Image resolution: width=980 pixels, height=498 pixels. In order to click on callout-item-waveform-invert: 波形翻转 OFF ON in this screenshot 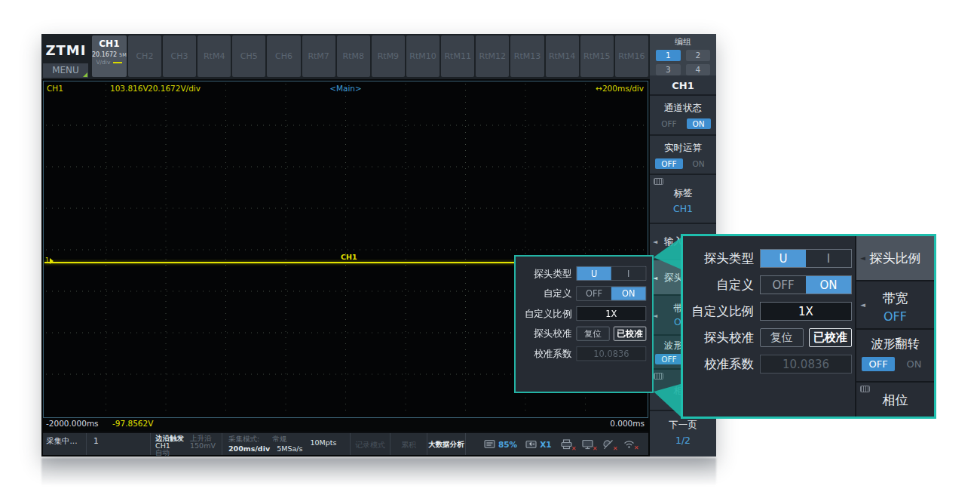, I will do `click(896, 356)`.